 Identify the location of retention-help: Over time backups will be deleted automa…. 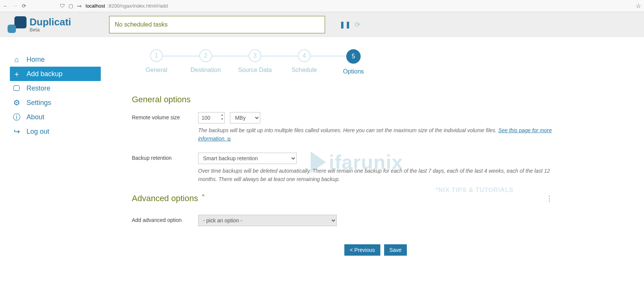
(376, 175).